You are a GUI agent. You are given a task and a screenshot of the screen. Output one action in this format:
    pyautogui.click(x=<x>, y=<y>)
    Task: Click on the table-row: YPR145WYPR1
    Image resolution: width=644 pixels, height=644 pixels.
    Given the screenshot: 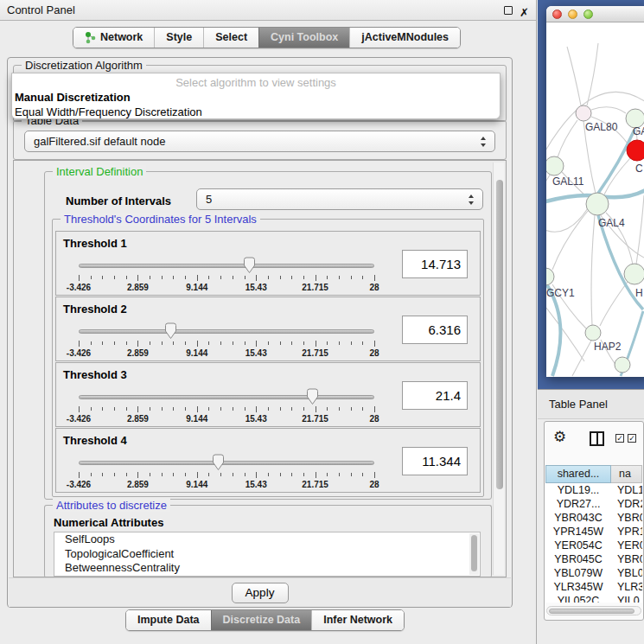 What is the action you would take?
    pyautogui.click(x=594, y=532)
    